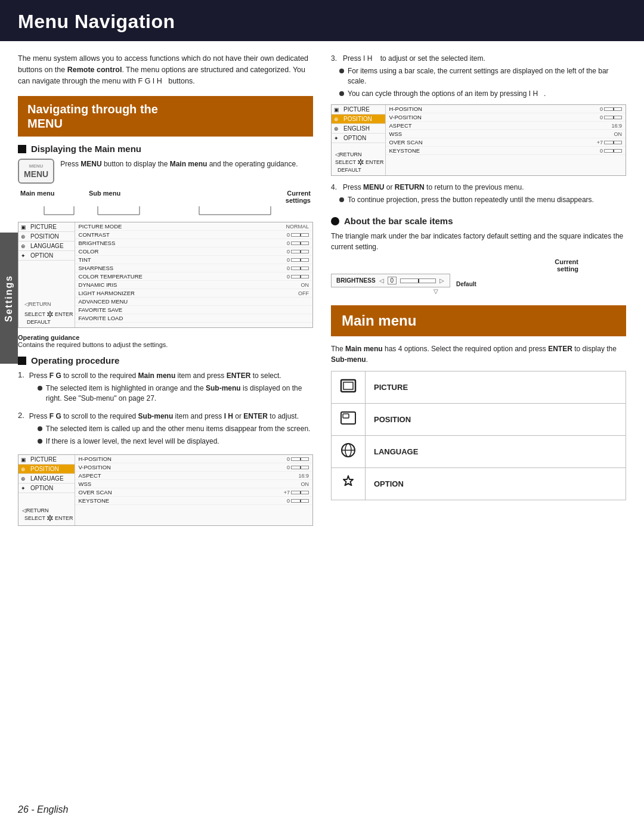 This screenshot has width=644, height=833. Describe the element at coordinates (47, 256) in the screenshot. I see `menu-left-item-option: ✦OPTION` at that location.